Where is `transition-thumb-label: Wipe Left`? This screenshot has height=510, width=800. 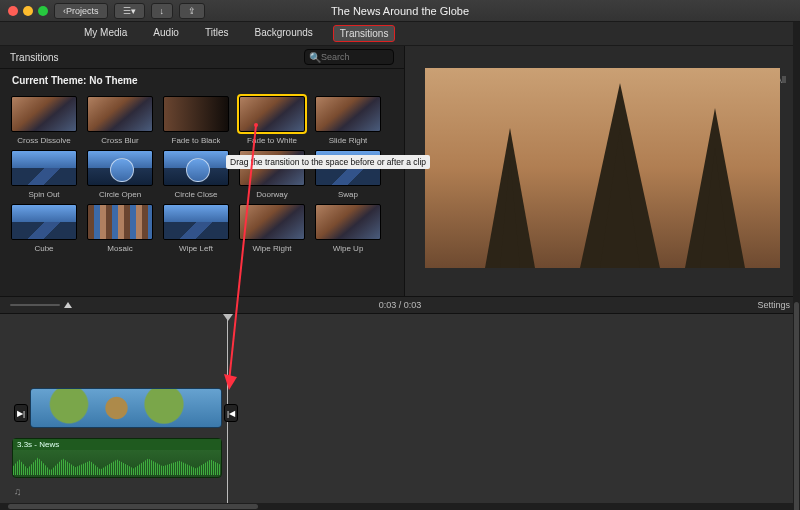
transition-thumb-label: Wipe Left is located at coordinates (196, 249).